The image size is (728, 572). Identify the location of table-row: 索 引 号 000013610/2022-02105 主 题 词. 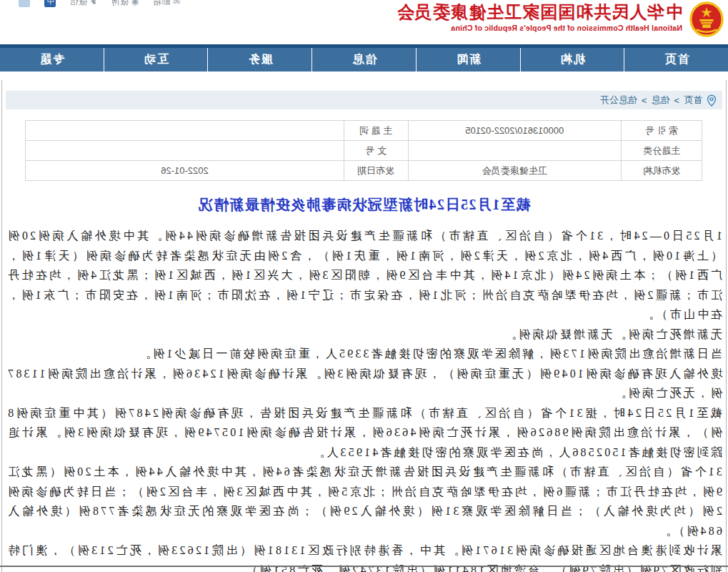
(364, 131).